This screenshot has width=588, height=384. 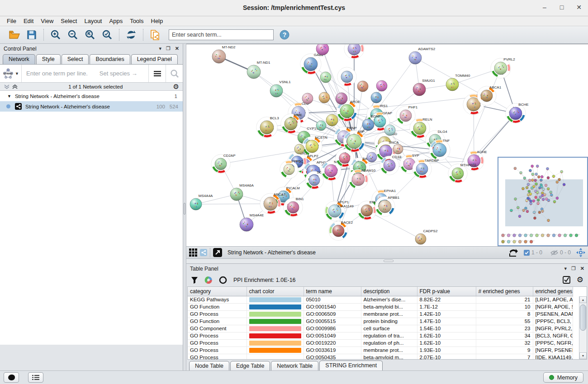 What do you see at coordinates (380, 328) in the screenshot?
I see `table-row: GO ComponentGO:0009986cell surface1.54E-…` at bounding box center [380, 328].